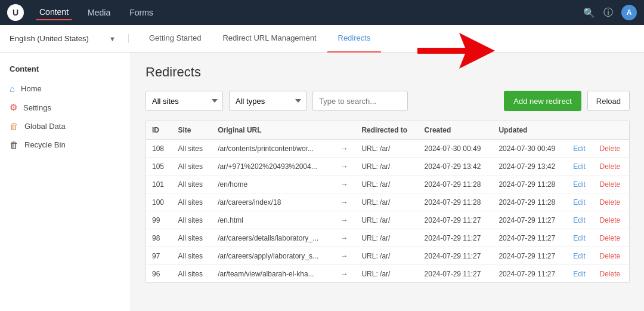  I want to click on cell-created: 2024-07-29 13:42, so click(456, 167).